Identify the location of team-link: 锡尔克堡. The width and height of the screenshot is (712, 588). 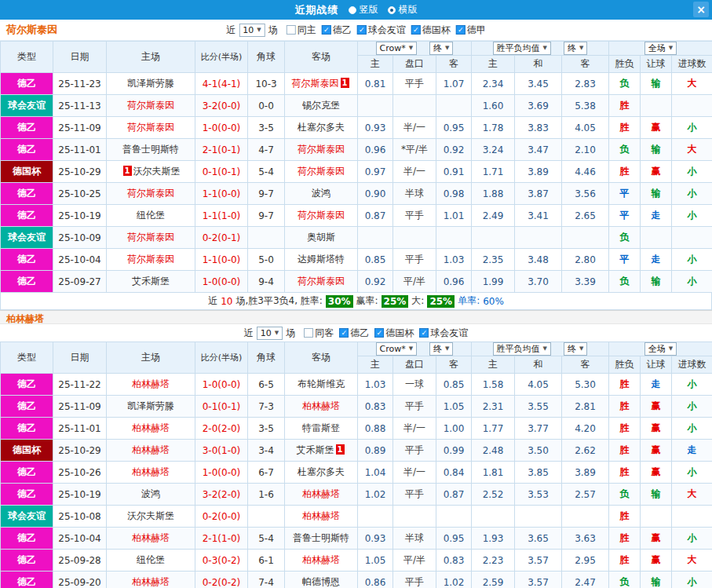
(321, 105).